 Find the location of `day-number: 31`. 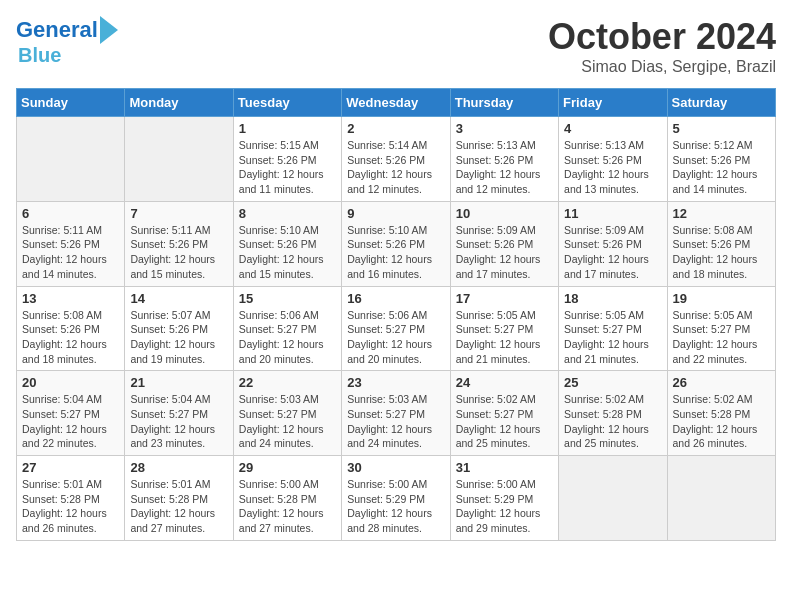

day-number: 31 is located at coordinates (504, 468).